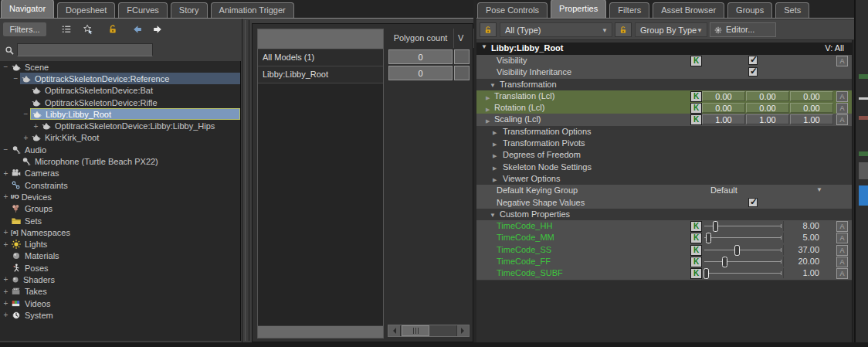 The height and width of the screenshot is (347, 868). Describe the element at coordinates (120, 150) in the screenshot. I see `tree-item-audio: Audio` at that location.